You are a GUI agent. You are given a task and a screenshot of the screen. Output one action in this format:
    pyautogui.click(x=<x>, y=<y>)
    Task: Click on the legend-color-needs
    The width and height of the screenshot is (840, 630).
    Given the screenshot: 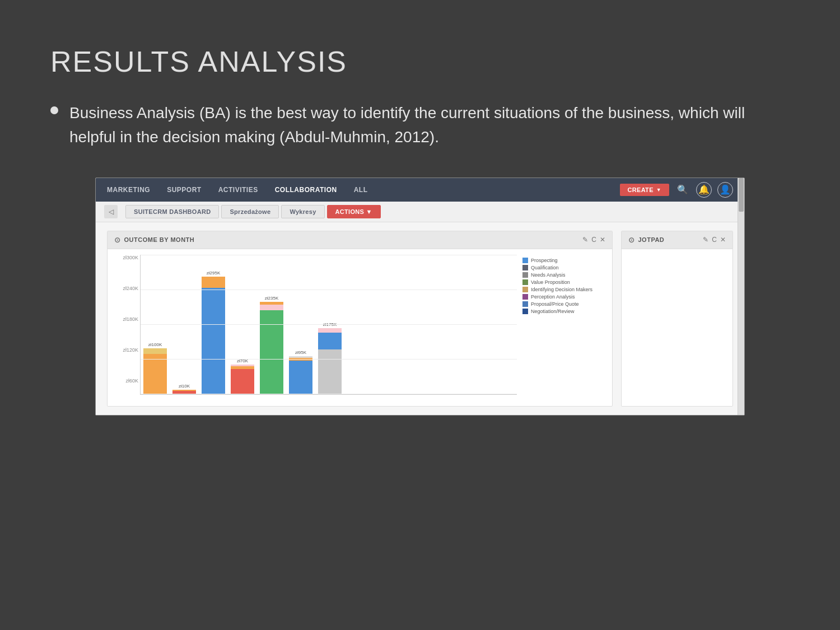 What is the action you would take?
    pyautogui.click(x=525, y=275)
    